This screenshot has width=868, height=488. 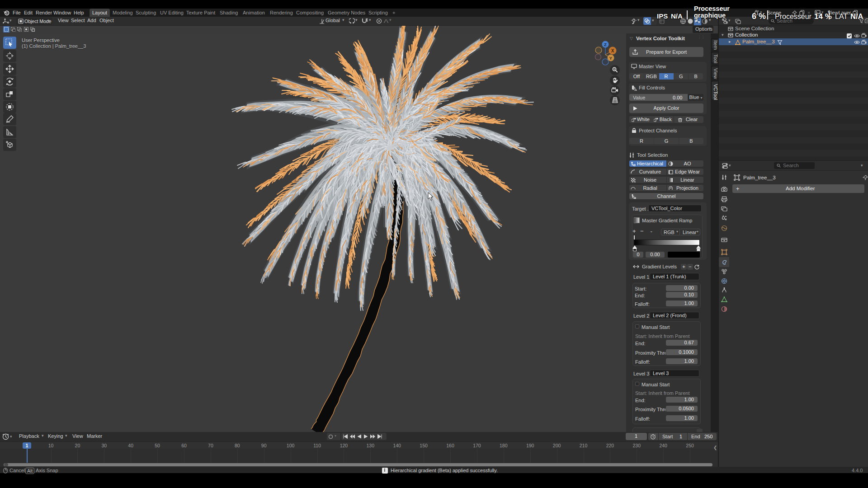 I want to click on svg-text: Y, so click(x=611, y=58).